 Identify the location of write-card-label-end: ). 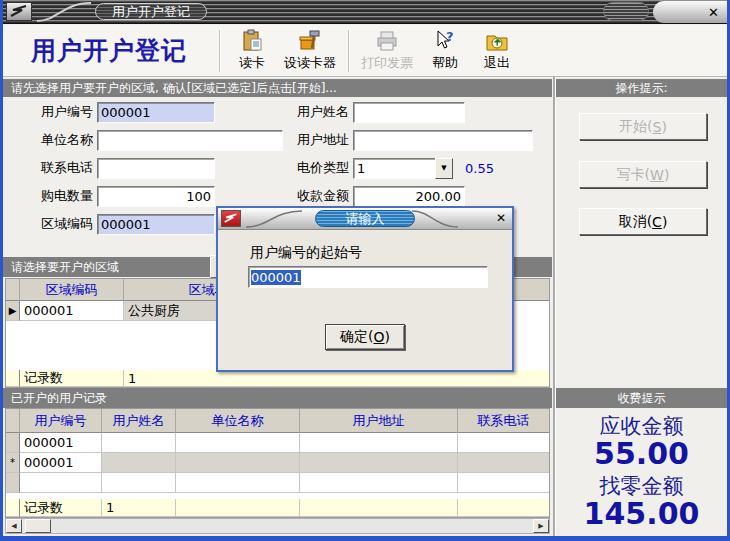
(666, 175).